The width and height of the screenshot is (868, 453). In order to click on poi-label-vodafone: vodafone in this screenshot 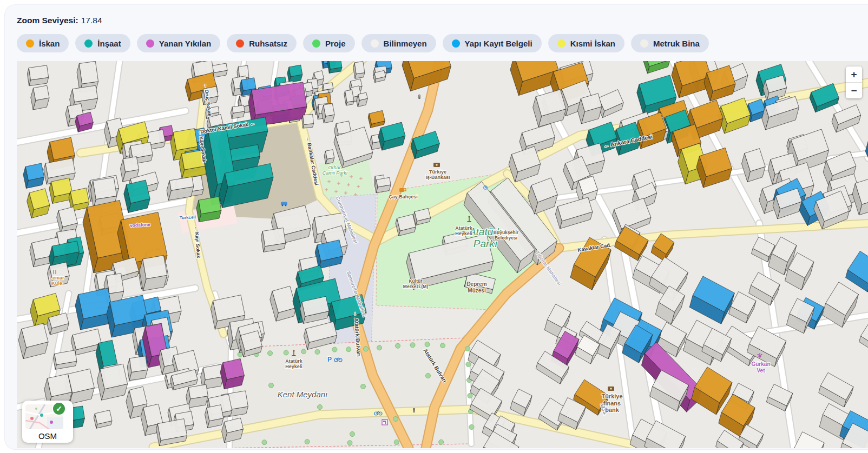, I will do `click(141, 225)`.